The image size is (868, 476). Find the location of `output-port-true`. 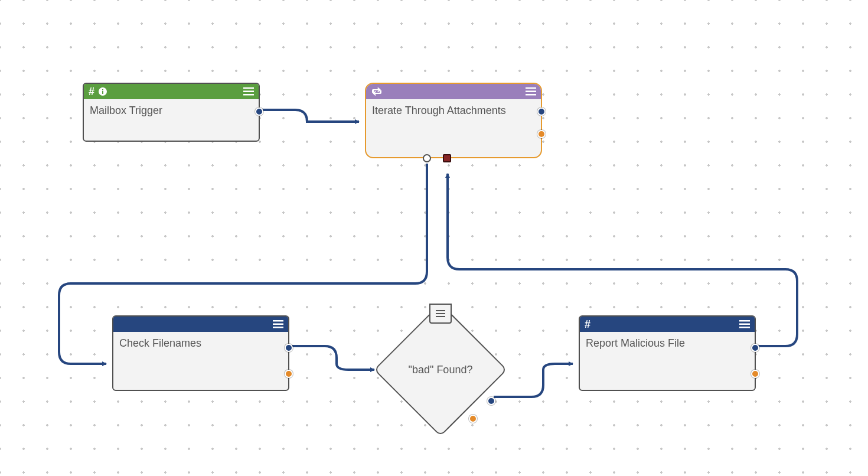

output-port-true is located at coordinates (491, 401).